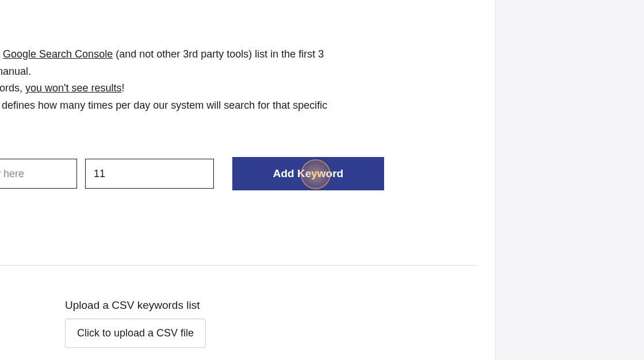  I want to click on keyword-input-row: Add Keyword, so click(192, 174).